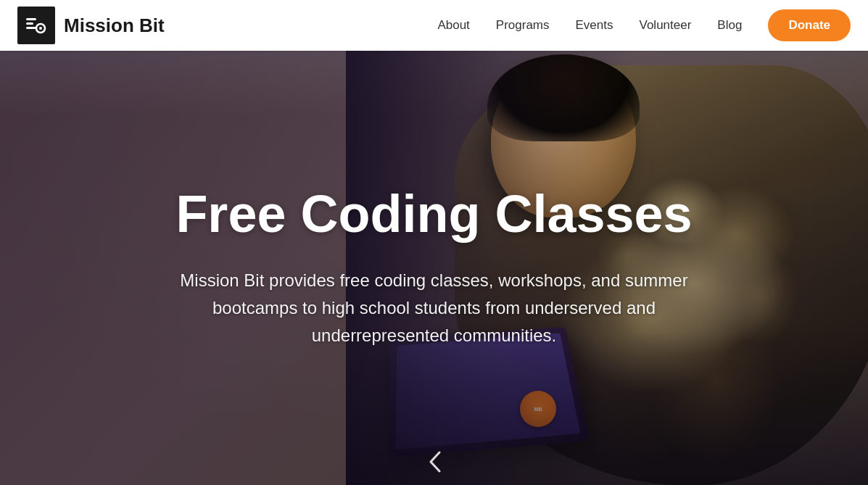 Image resolution: width=868 pixels, height=485 pixels. What do you see at coordinates (434, 215) in the screenshot?
I see `hero-title: Free Coding Classes` at bounding box center [434, 215].